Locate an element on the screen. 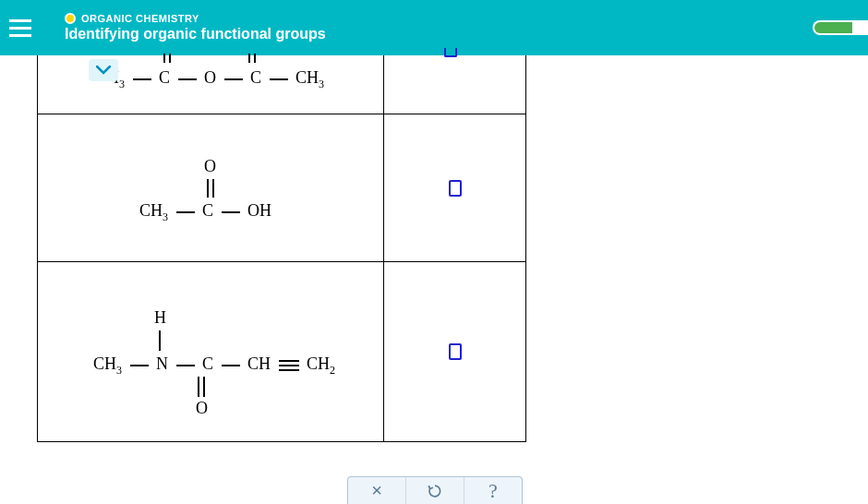  single-bond-icon is located at coordinates (160, 341).